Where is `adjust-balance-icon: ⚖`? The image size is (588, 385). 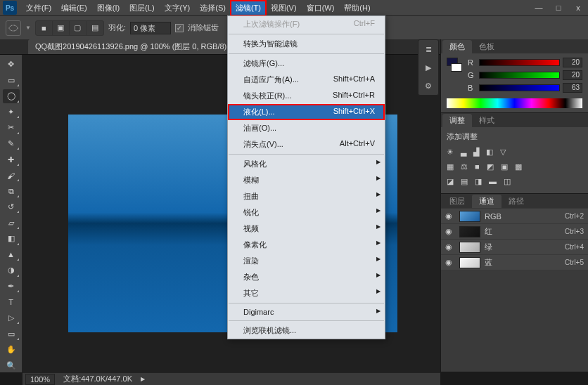
adjust-balance-icon: ⚖ is located at coordinates (464, 167).